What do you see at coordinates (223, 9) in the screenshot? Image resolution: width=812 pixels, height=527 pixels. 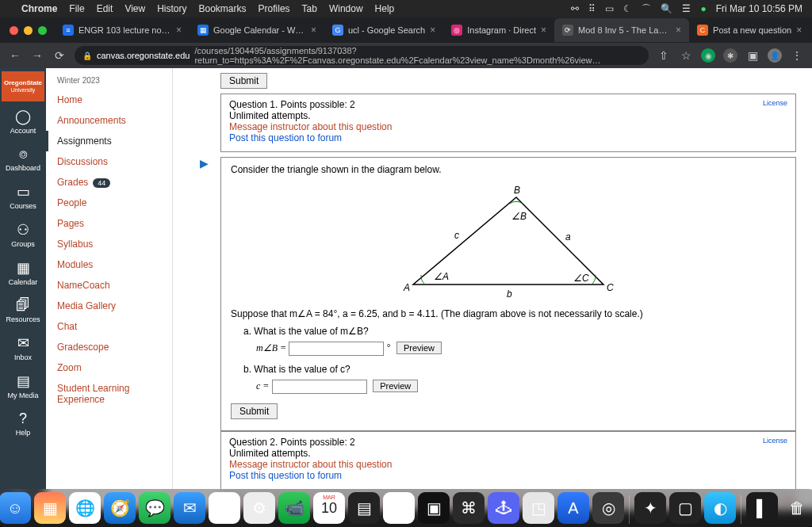 I see `menu-bookmarks: Bookmarks` at bounding box center [223, 9].